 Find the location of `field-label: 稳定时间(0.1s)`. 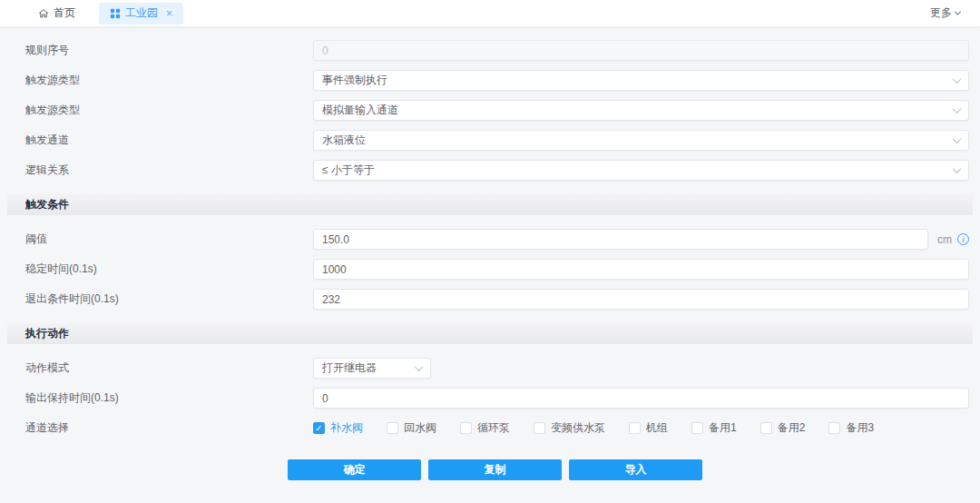

field-label: 稳定时间(0.1s) is located at coordinates (169, 269).